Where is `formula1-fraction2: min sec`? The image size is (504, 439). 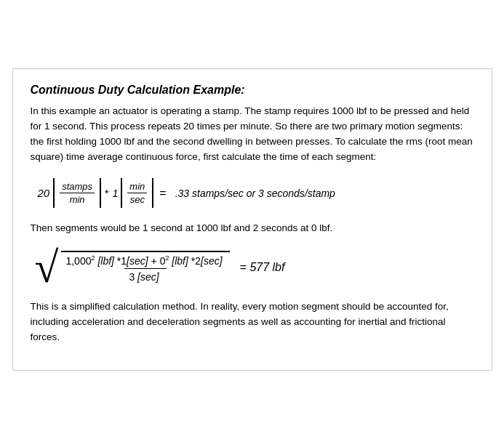 formula1-fraction2: min sec is located at coordinates (137, 193).